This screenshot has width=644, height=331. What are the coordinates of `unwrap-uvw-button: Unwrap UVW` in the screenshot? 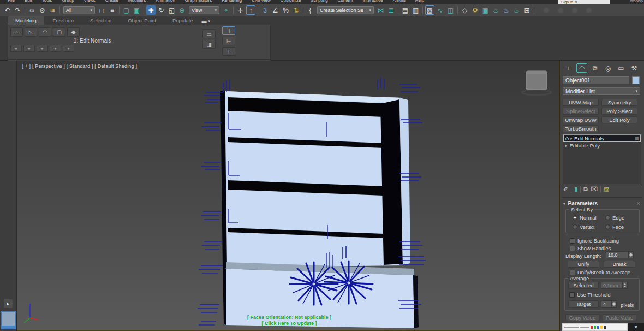 It's located at (581, 120).